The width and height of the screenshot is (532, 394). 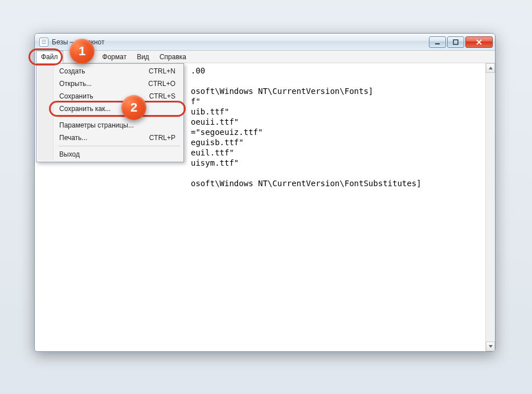 I want to click on menu-item-open: Открыть... CTRL+O, so click(x=110, y=84).